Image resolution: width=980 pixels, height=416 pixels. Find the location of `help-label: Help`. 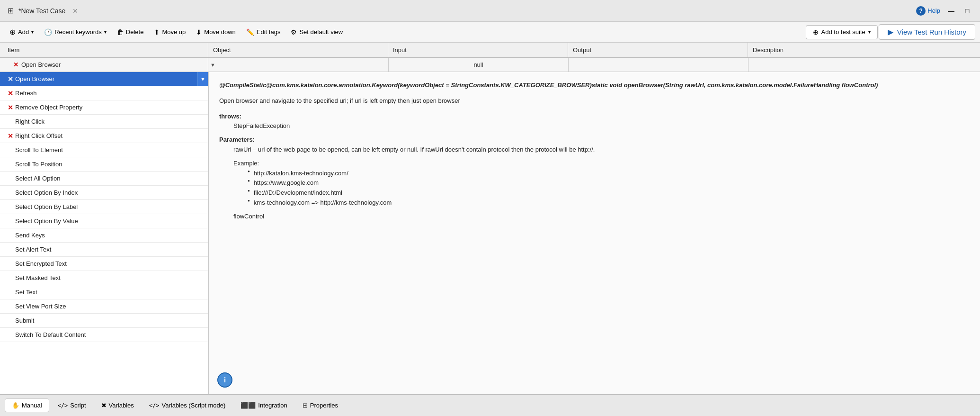

help-label: Help is located at coordinates (934, 10).